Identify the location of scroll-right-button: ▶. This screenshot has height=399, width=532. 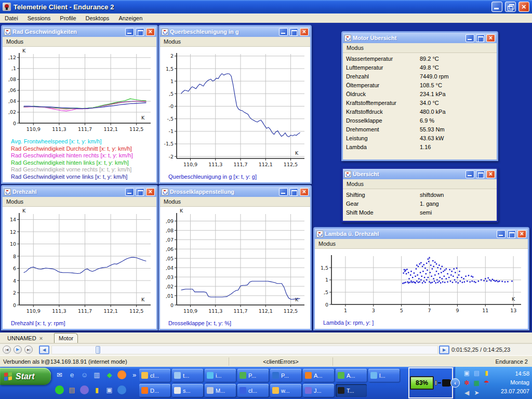
(444, 350).